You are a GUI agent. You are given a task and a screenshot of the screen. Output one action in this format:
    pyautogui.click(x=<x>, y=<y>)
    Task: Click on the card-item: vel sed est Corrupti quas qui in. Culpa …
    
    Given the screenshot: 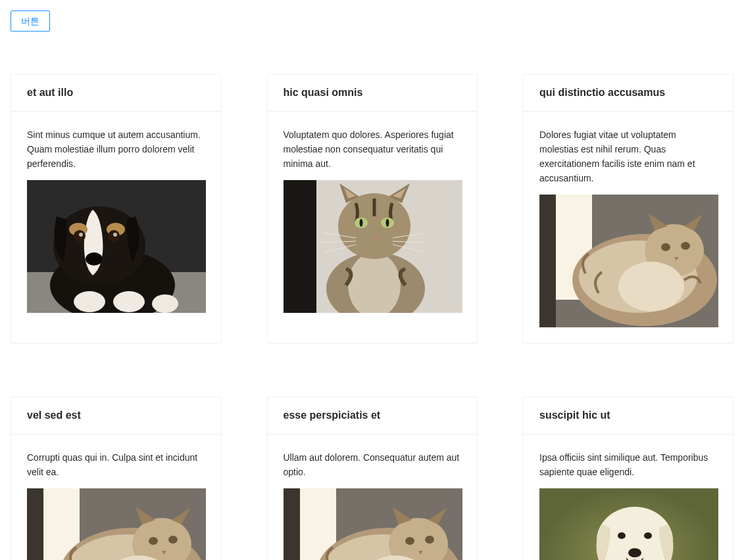 What is the action you would take?
    pyautogui.click(x=116, y=478)
    